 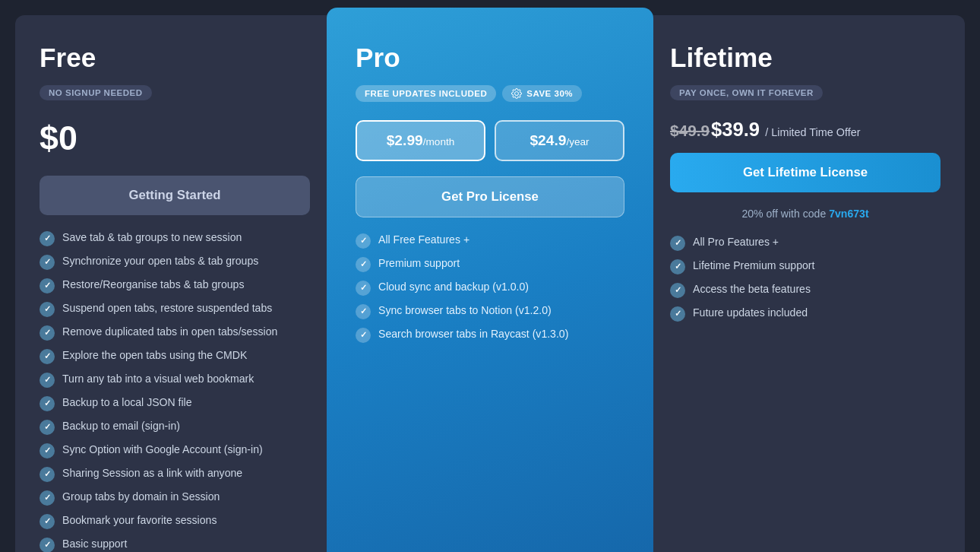 I want to click on pro-cta-button: Get Pro License, so click(x=490, y=197).